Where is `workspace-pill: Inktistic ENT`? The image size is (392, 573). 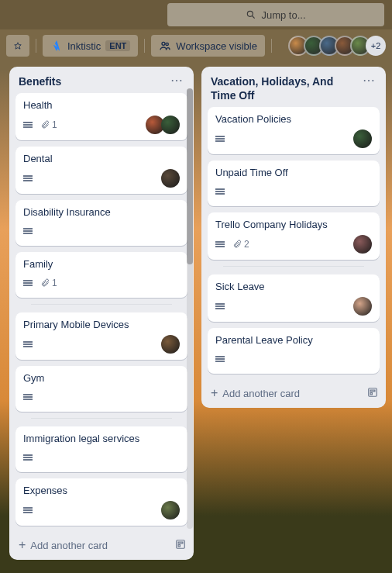
workspace-pill: Inktistic ENT is located at coordinates (90, 46).